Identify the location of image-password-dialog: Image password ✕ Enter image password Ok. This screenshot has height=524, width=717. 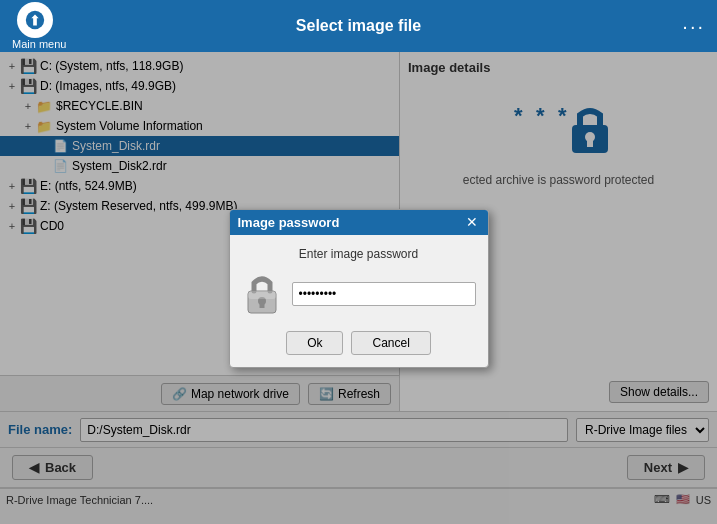
(359, 288).